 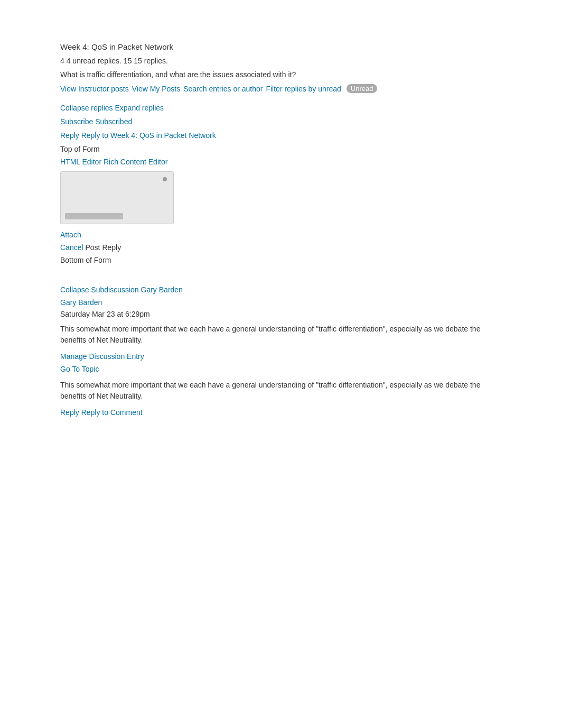 I want to click on subscribe-line: Subscribe Subscribed, so click(x=280, y=122).